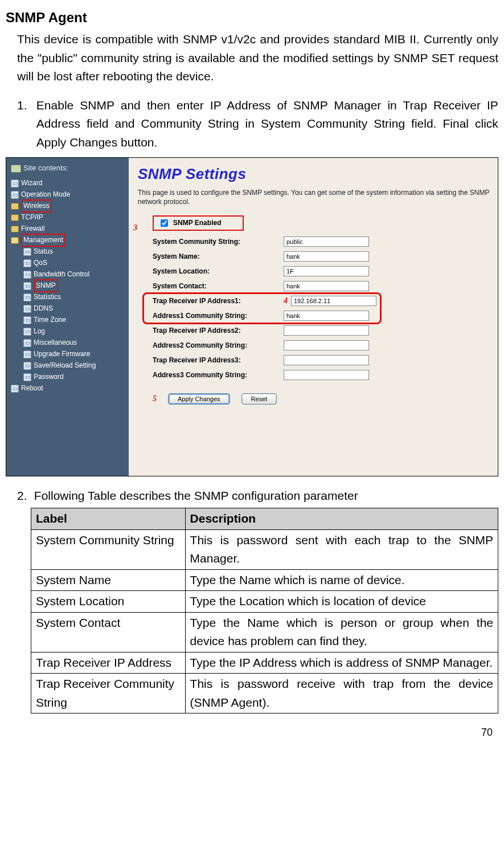 Image resolution: width=504 pixels, height=844 pixels. I want to click on cell-desc: This is password sent with each trap to …, so click(342, 549).